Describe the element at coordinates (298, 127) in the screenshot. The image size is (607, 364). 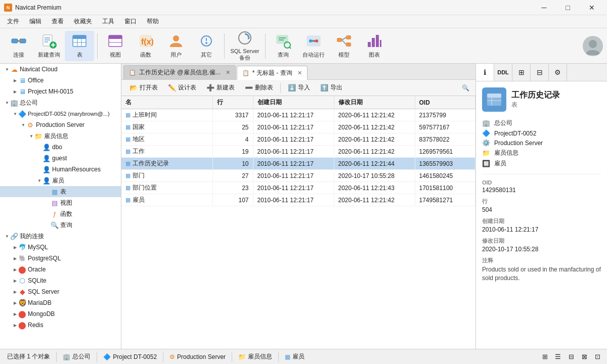
I see `table-row: ▦国家252010-06-11 12:21:172020-06-11 12:21…` at that location.